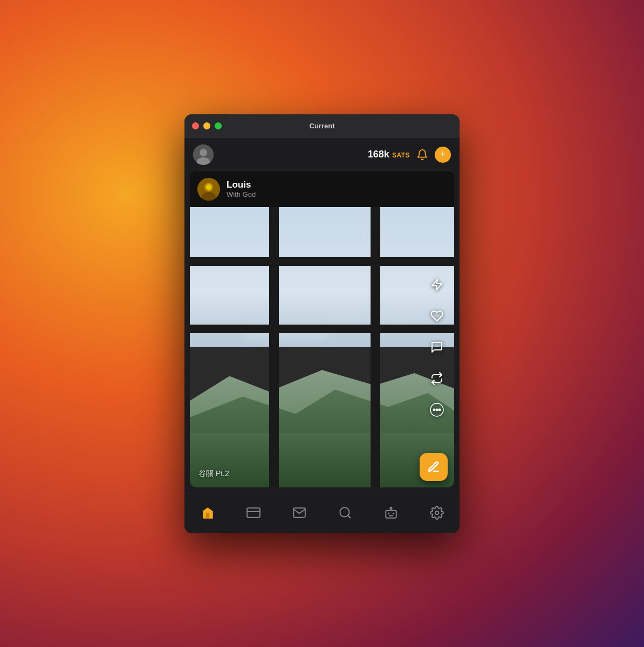  I want to click on sats-amount: 168k, so click(379, 154).